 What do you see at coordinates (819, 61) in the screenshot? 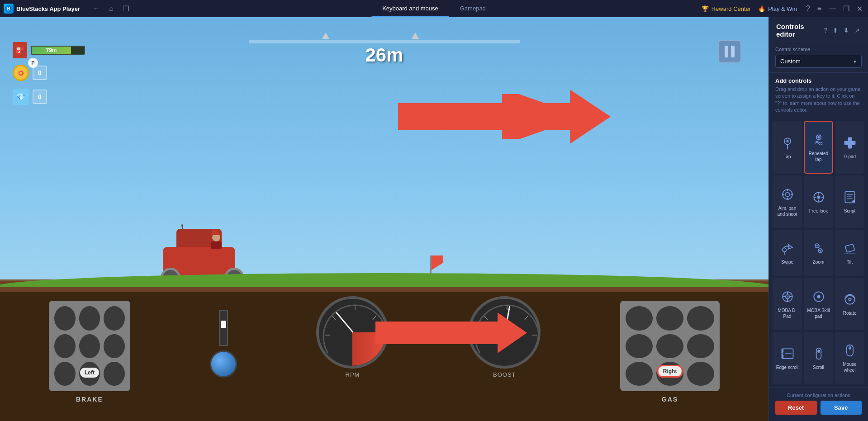
I see `scheme-select-wrapper: Custom` at bounding box center [819, 61].